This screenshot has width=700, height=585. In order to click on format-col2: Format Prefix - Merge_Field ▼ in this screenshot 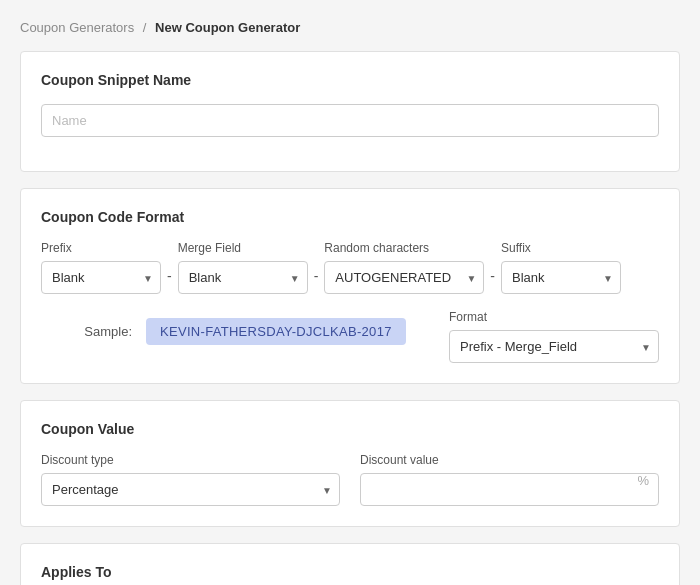, I will do `click(554, 336)`.